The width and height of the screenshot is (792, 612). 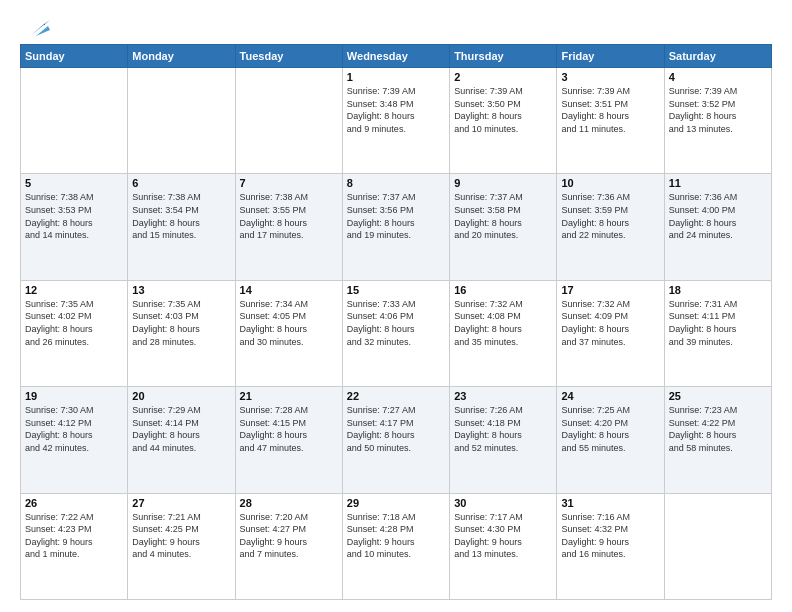 What do you see at coordinates (396, 77) in the screenshot?
I see `day-number: 1` at bounding box center [396, 77].